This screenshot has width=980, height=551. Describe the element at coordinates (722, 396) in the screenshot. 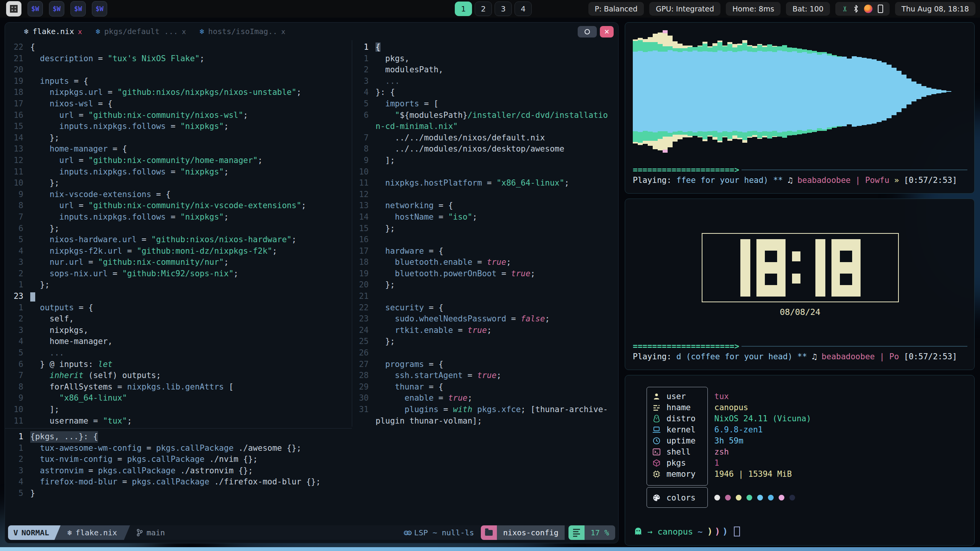

I see `fetch-value-user: tux` at that location.